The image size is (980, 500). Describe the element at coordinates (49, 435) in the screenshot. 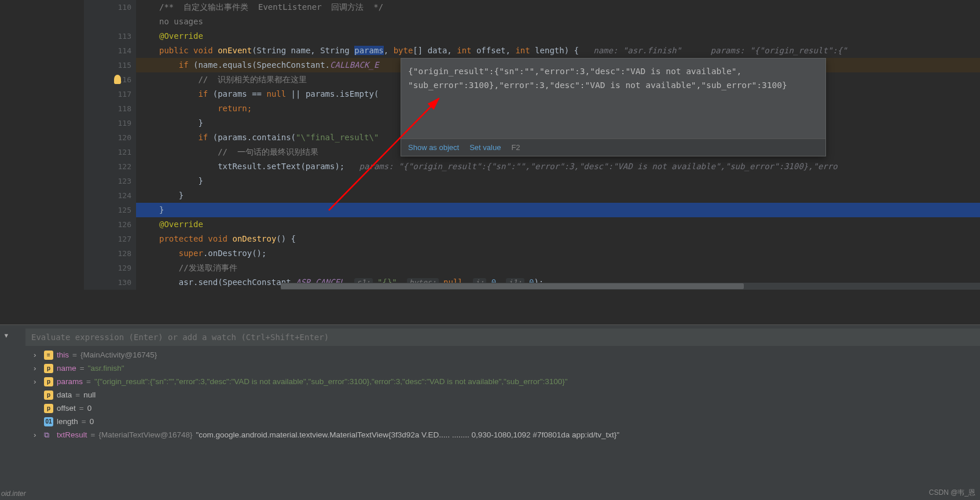

I see `field-link-icon: ⧉` at that location.